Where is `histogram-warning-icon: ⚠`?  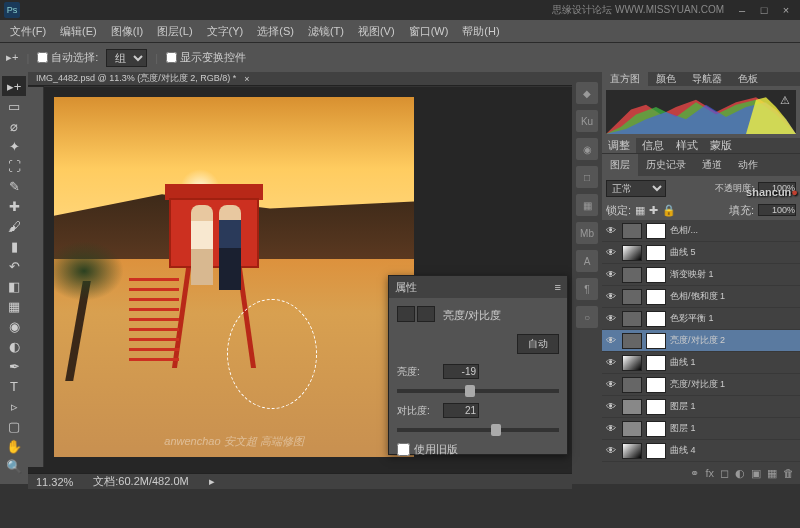 histogram-warning-icon: ⚠ is located at coordinates (785, 100).